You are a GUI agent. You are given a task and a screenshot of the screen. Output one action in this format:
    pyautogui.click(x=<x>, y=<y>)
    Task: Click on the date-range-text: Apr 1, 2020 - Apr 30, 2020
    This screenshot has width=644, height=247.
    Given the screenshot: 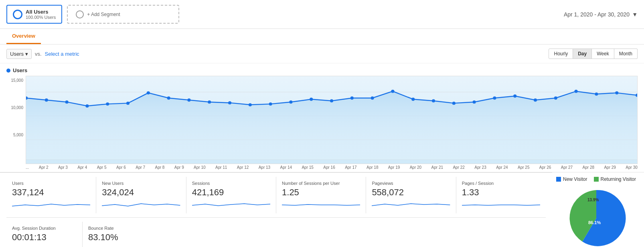 What is the action you would take?
    pyautogui.click(x=597, y=14)
    